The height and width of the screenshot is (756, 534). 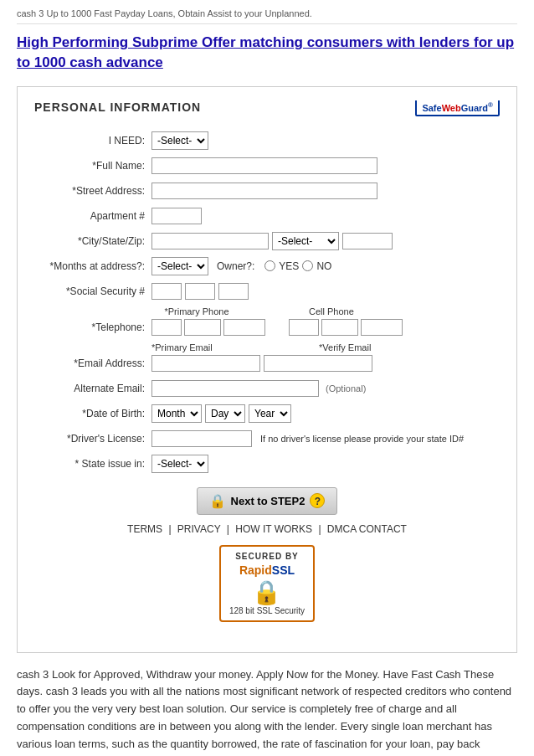 What do you see at coordinates (208, 327) in the screenshot?
I see `primary-phone-group` at bounding box center [208, 327].